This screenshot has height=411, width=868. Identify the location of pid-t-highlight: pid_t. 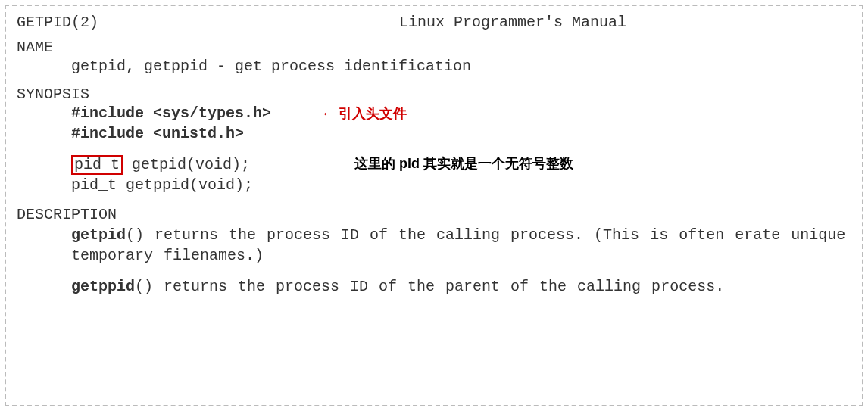
(97, 165).